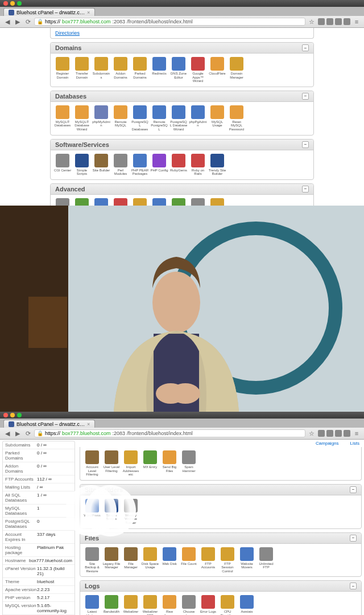  Describe the element at coordinates (121, 202) in the screenshot. I see `cpanel-icon-item: Error pages` at that location.